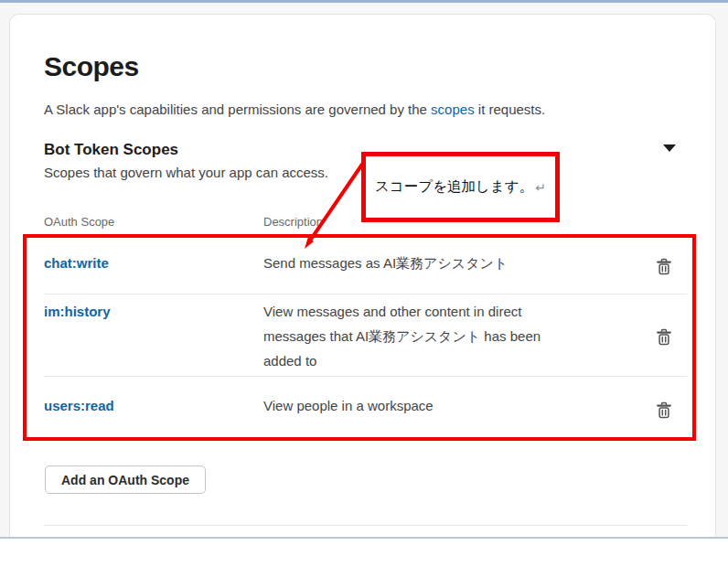  Describe the element at coordinates (402, 337) in the screenshot. I see `description-line: messages that AI業務アシスタント has been` at that location.